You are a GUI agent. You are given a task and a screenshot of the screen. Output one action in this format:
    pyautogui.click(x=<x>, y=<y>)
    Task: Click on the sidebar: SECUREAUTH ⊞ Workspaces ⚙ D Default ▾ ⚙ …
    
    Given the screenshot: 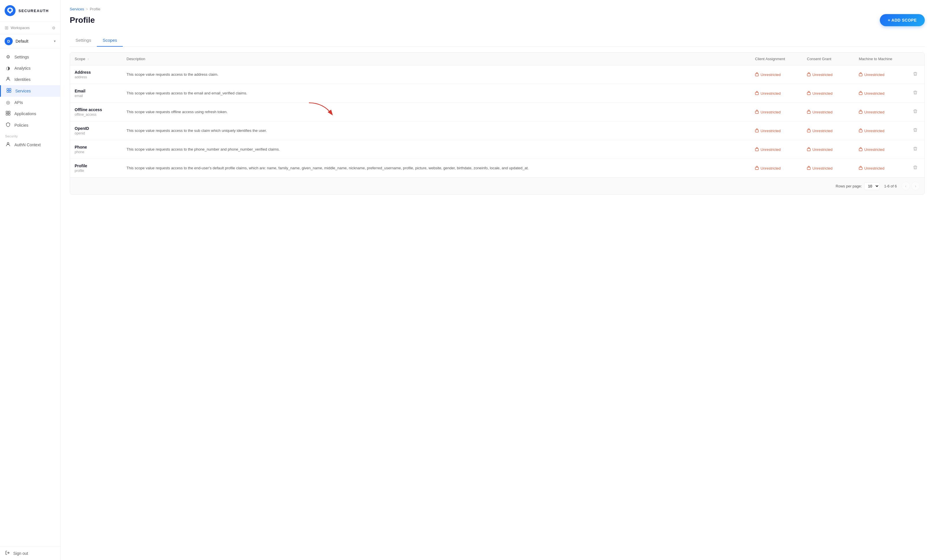 What is the action you would take?
    pyautogui.click(x=30, y=280)
    